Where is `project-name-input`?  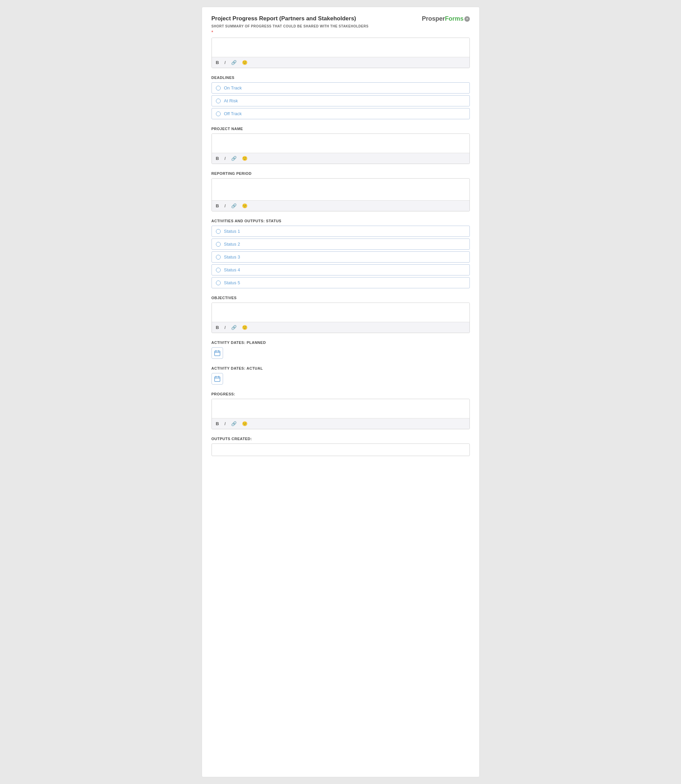 project-name-input is located at coordinates (340, 143).